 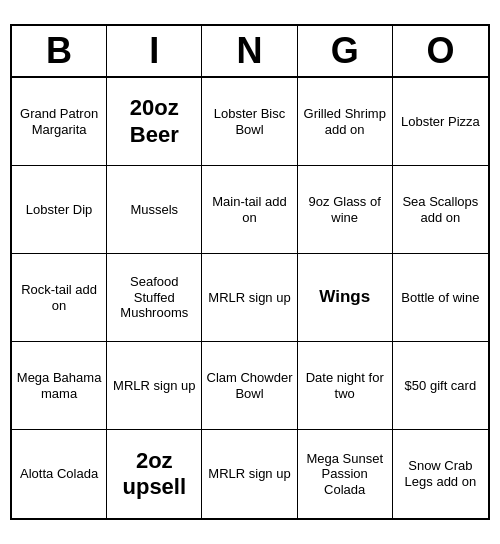 What do you see at coordinates (440, 474) in the screenshot?
I see `bingo-cell-24: Snow Crab Legs add on` at bounding box center [440, 474].